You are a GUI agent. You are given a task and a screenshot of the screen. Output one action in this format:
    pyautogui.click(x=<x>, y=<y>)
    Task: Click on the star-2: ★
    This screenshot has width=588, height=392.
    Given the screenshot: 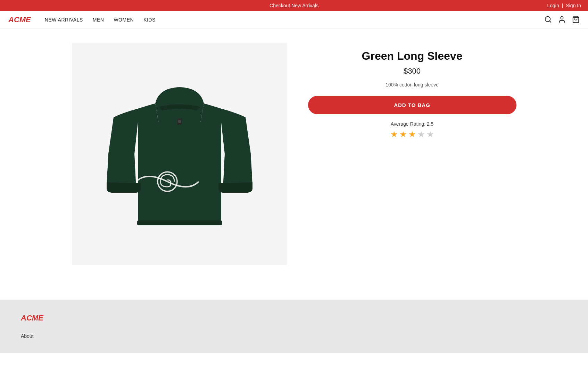 What is the action you would take?
    pyautogui.click(x=403, y=134)
    